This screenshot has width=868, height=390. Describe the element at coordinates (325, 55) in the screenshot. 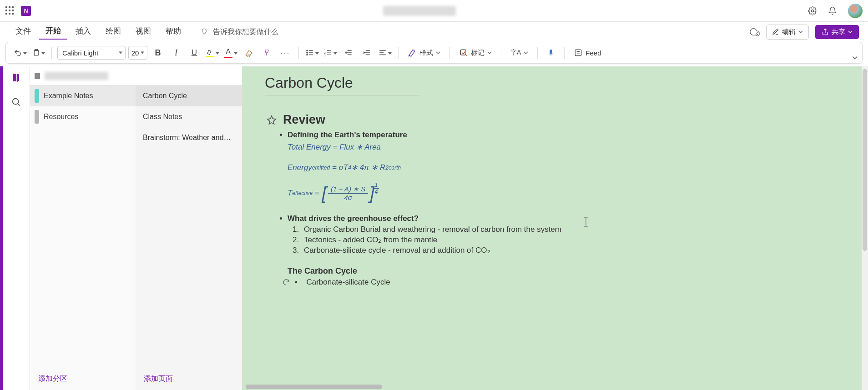

I see `svg-text: 3` at that location.